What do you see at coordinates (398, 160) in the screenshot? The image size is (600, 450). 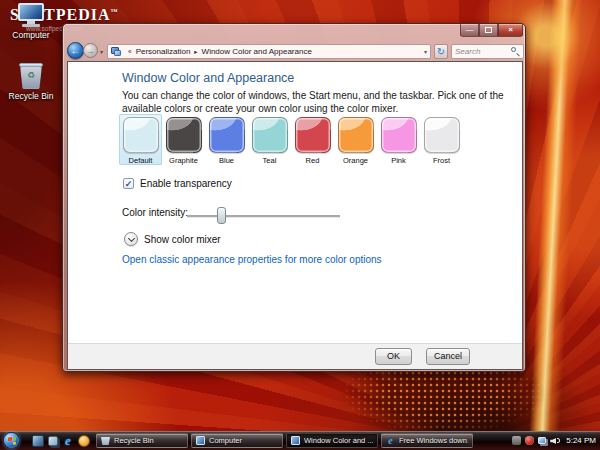 I see `swatch-label: Pink` at bounding box center [398, 160].